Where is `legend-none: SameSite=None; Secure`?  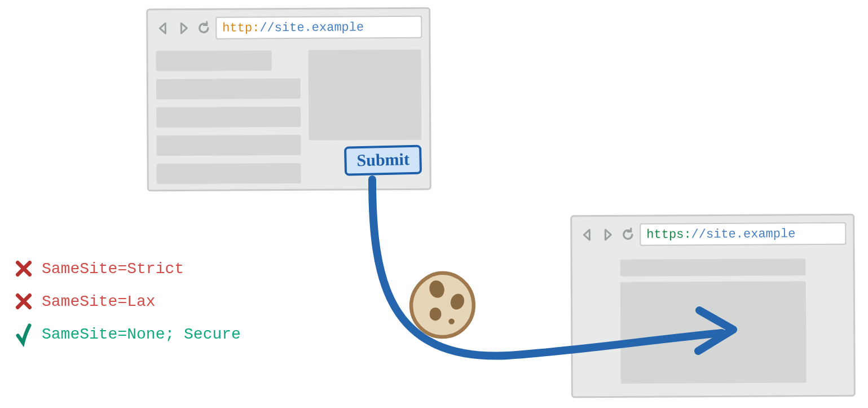
legend-none: SameSite=None; Secure is located at coordinates (127, 334).